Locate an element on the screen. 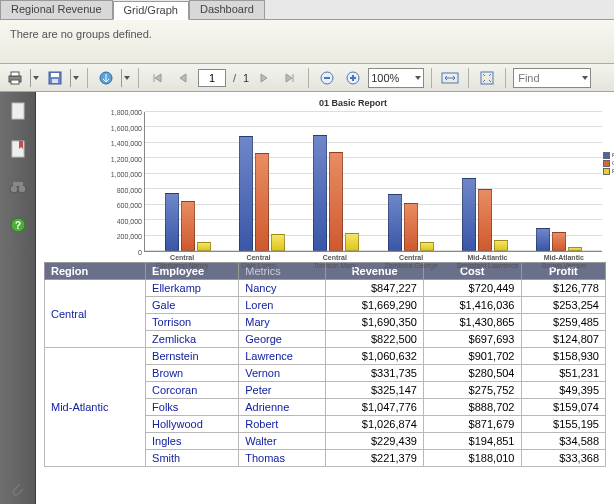 This screenshot has width=614, height=504. cell-cost: $275,752 is located at coordinates (472, 390).